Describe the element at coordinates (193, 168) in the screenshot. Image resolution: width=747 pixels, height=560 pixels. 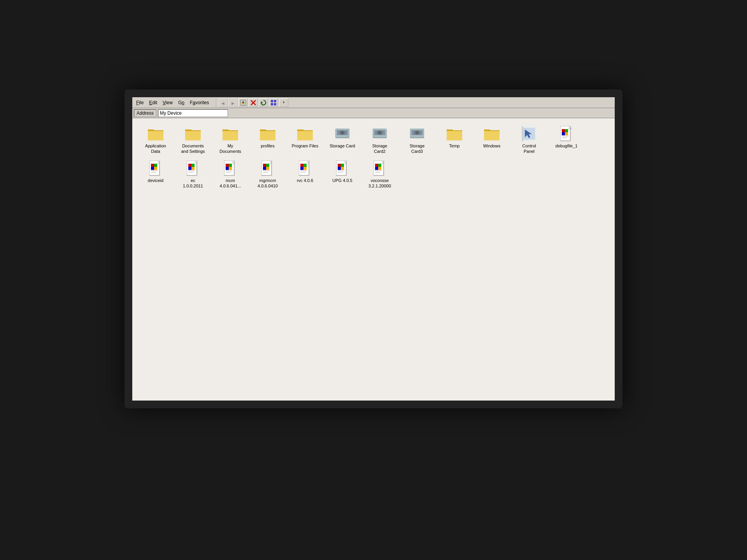
I see `ec-svg-icon` at that location.